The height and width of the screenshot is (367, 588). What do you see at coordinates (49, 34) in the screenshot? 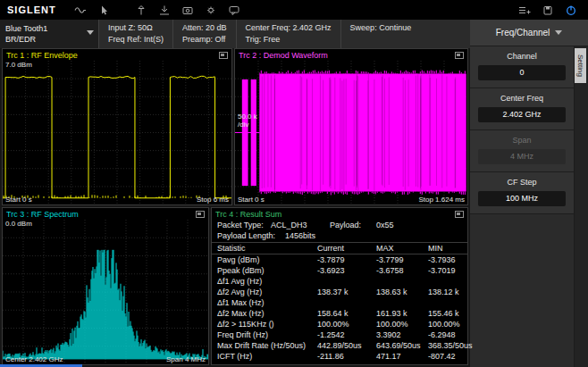
I see `measurement-mode-dropdown: Blue Tooth1 BR/EDR` at bounding box center [49, 34].